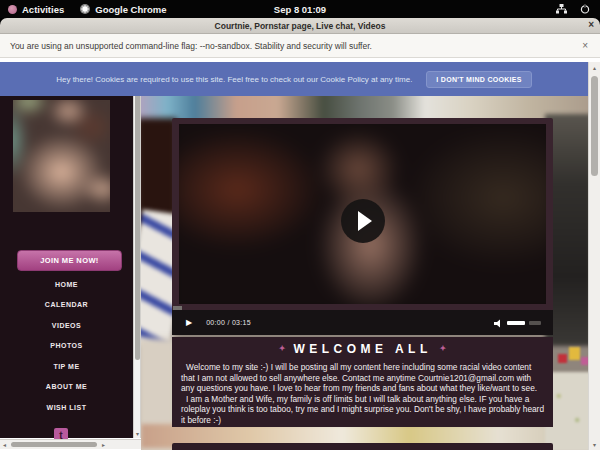 This screenshot has width=600, height=450. I want to click on sidebar-item-wish-list: WISH LIST, so click(66, 408).